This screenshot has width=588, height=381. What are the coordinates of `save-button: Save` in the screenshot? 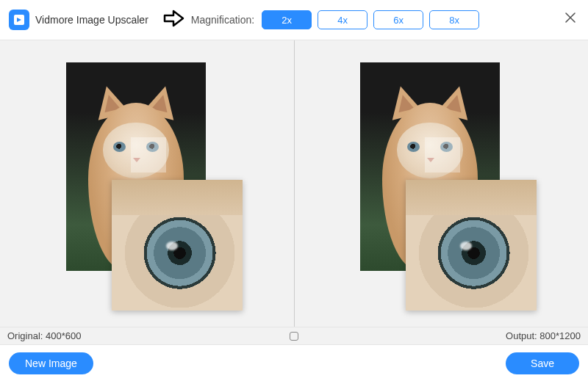 It's located at (542, 363).